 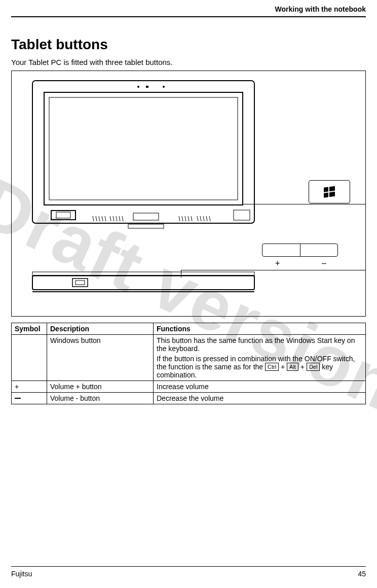 What do you see at coordinates (362, 574) in the screenshot?
I see `page-number: 45` at bounding box center [362, 574].